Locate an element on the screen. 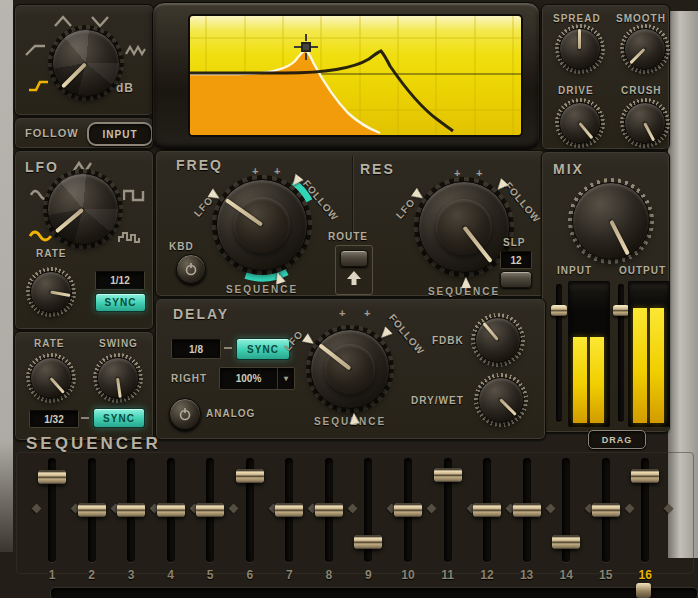  step-number: 7 is located at coordinates (289, 575).